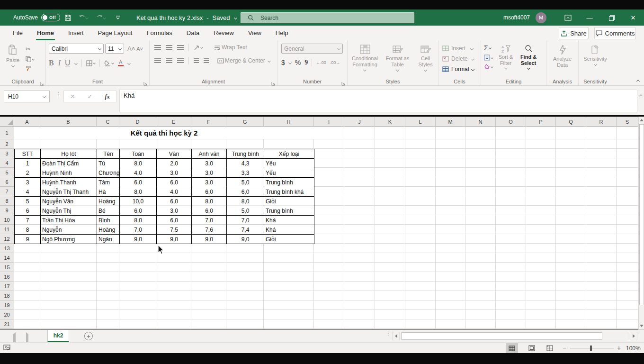  Describe the element at coordinates (91, 64) in the screenshot. I see `borders-icon` at that location.